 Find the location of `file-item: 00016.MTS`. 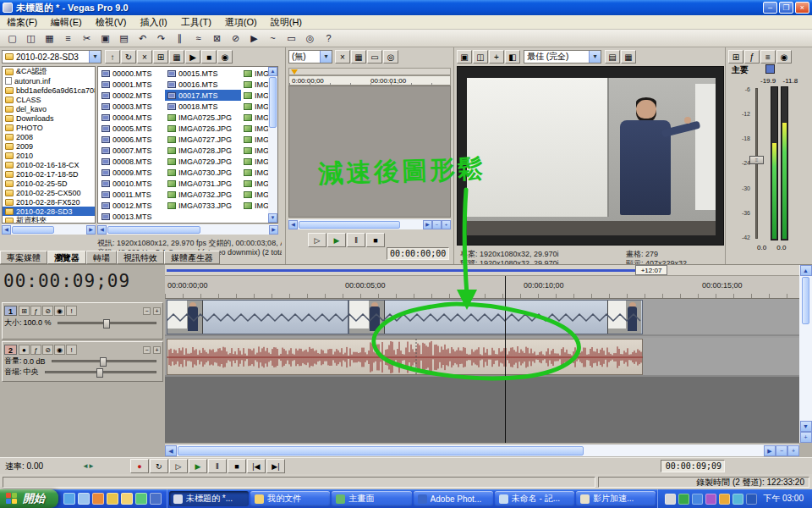

file-item: 00016.MTS is located at coordinates (203, 85).